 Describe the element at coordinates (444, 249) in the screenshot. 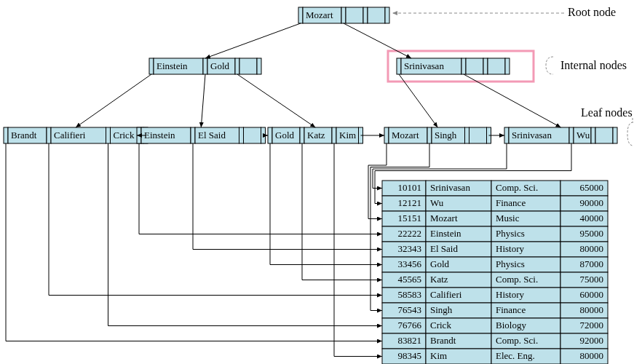

I see `table-text: El Said` at that location.